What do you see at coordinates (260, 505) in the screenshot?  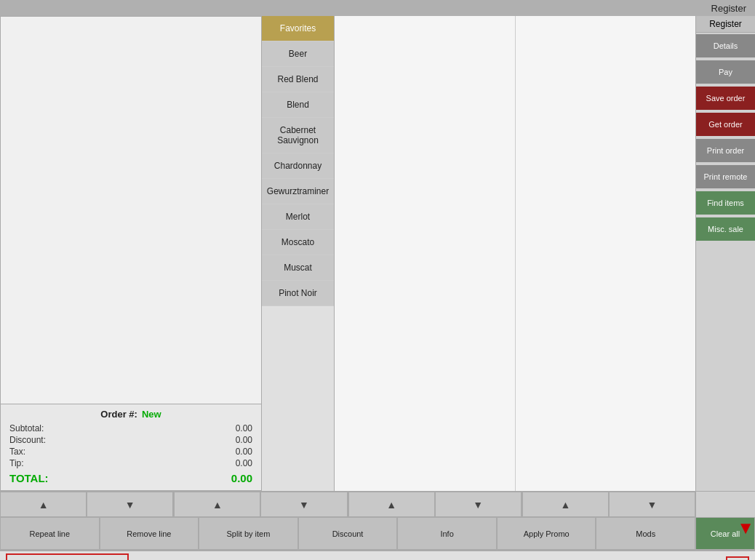 I see `scroll-col-2: ▲ ▼` at bounding box center [260, 505].